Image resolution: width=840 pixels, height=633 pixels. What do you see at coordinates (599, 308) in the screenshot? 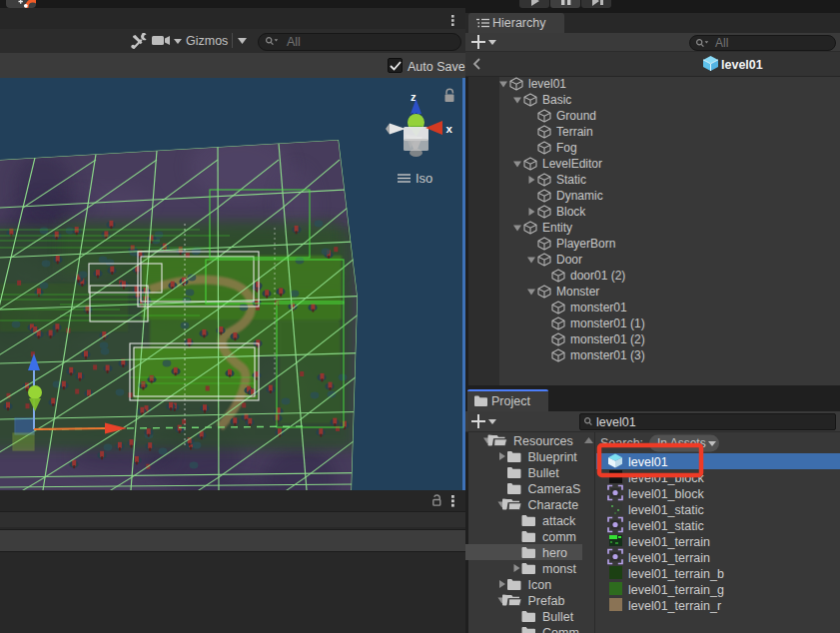
I see `svg-text: monster01` at bounding box center [599, 308].